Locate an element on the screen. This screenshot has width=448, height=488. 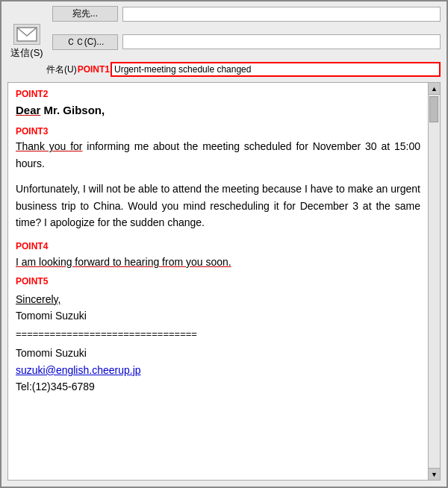
sincerely: Sincerely, is located at coordinates (38, 299).